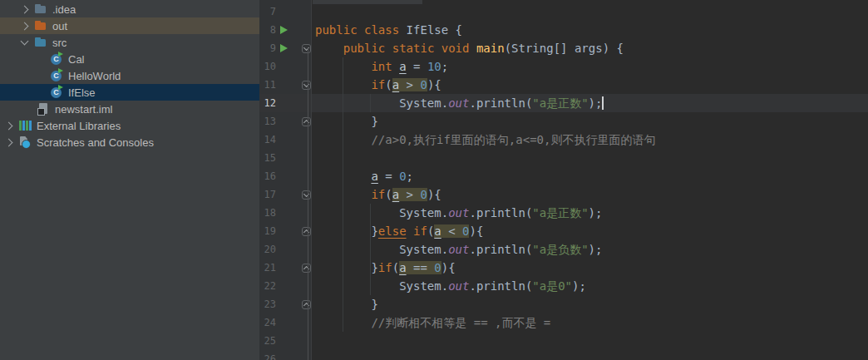 This screenshot has height=360, width=868. I want to click on line-number: 22, so click(268, 286).